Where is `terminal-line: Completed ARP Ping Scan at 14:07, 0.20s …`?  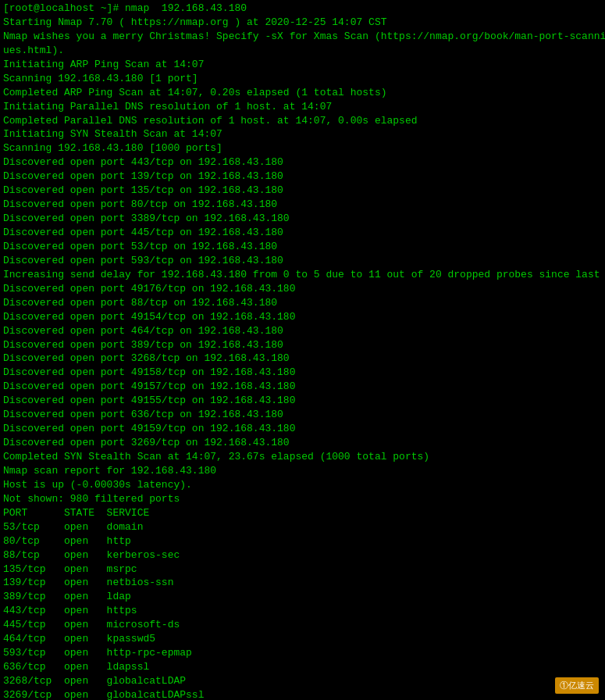 terminal-line: Completed ARP Ping Scan at 14:07, 0.20s … is located at coordinates (303, 93).